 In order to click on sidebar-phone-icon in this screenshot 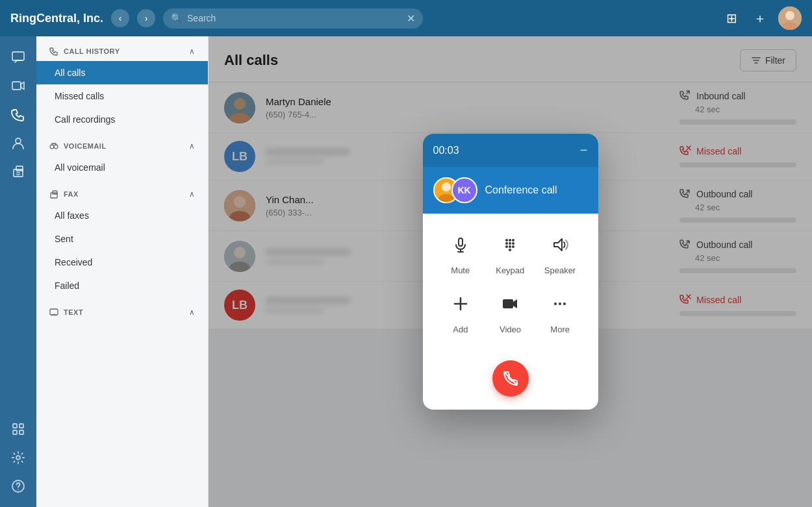, I will do `click(18, 114)`.